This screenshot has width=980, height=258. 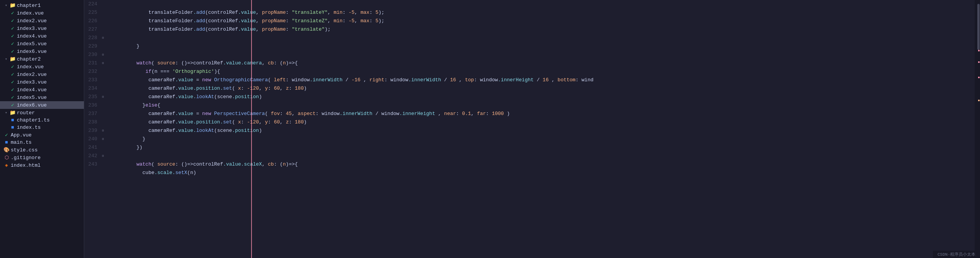 I want to click on code-line-234: cameraRef.value.lookAt(scene.position), so click(x=542, y=89).